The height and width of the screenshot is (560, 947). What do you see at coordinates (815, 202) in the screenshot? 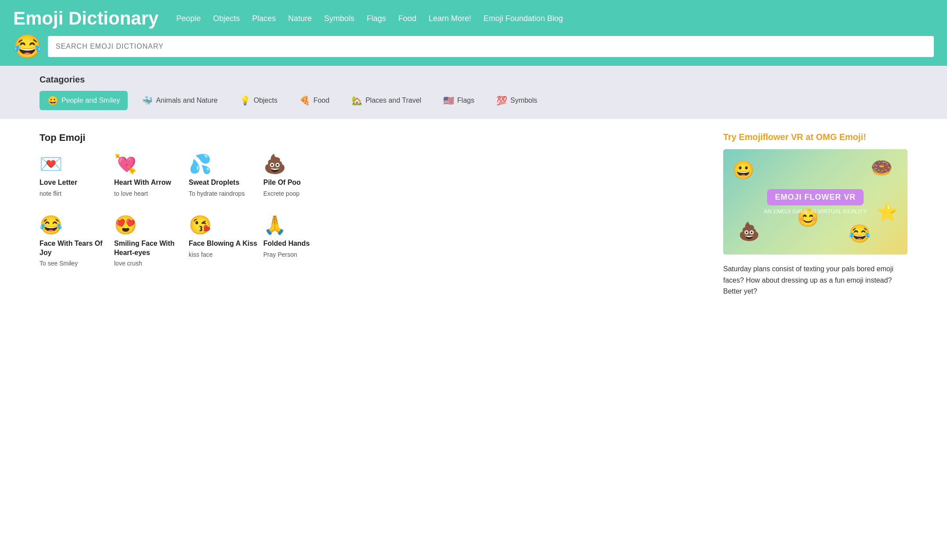
I see `promo-image-inner: EMOJI FLOWER VR AN EMOJI GAME IN VIRTUAL…` at bounding box center [815, 202].